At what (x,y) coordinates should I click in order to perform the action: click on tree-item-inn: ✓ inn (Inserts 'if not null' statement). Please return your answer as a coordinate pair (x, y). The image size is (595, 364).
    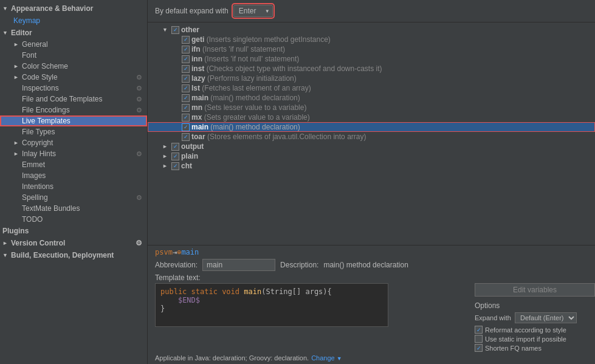
    Looking at the image, I should click on (371, 59).